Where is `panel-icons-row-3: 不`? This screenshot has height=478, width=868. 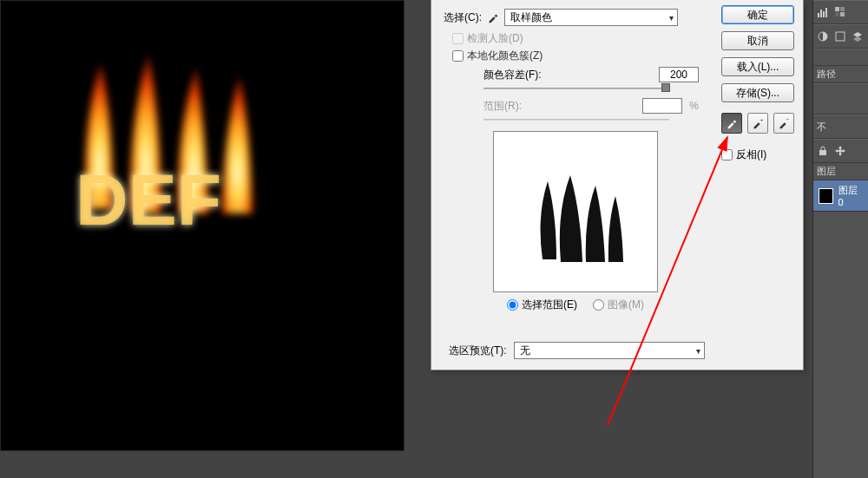 panel-icons-row-3: 不 is located at coordinates (840, 127).